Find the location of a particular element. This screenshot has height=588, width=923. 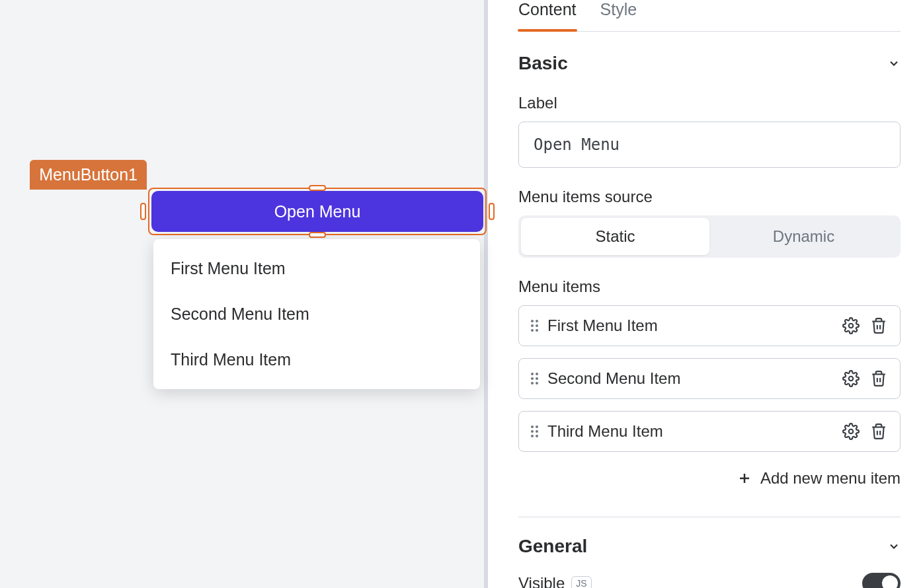

menu-item-2: Second Menu Item is located at coordinates (317, 314).